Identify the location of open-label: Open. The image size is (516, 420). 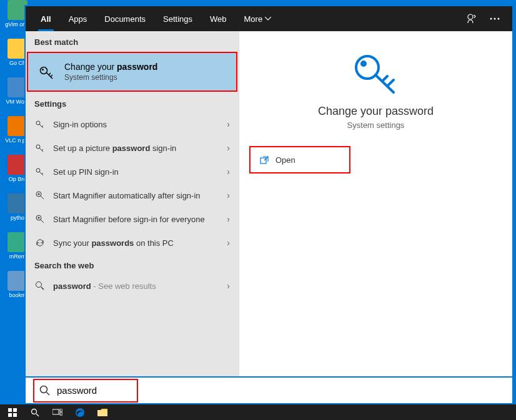
(285, 160).